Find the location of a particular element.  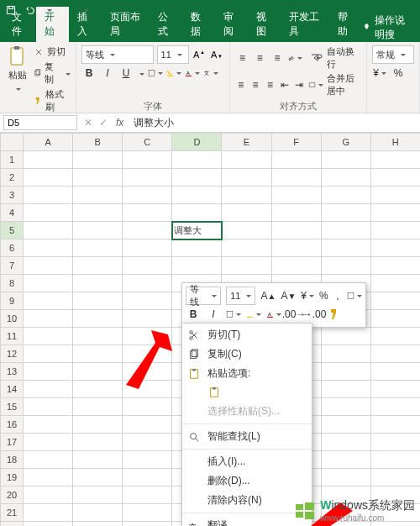

align-right-icon: ≡ is located at coordinates (270, 85).